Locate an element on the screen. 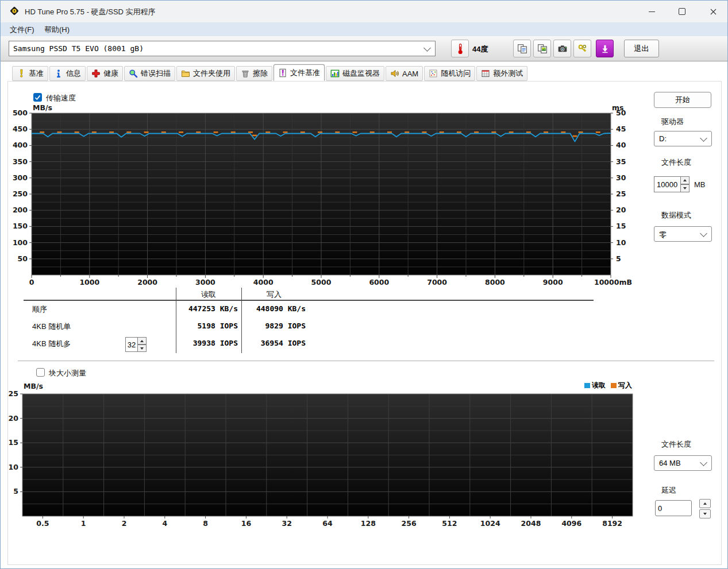 Image resolution: width=728 pixels, height=569 pixels. data-mode-label: 数据模式 is located at coordinates (676, 215).